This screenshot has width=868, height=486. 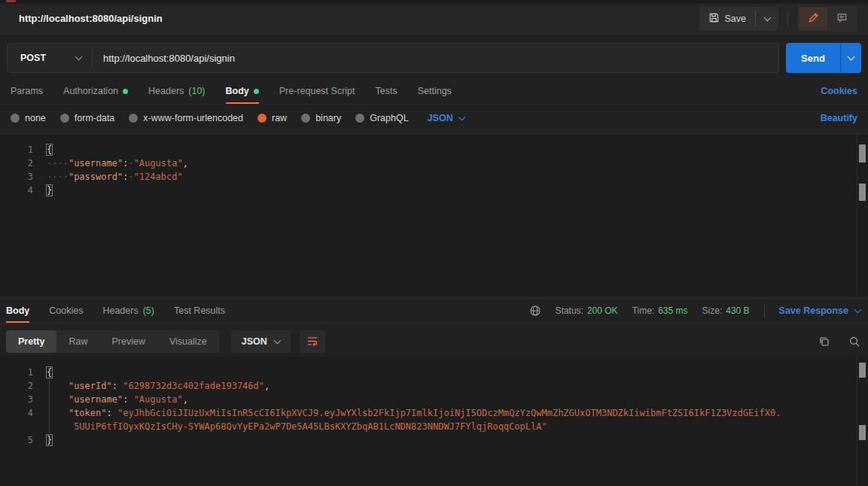 I want to click on radio-label: binary, so click(x=328, y=118).